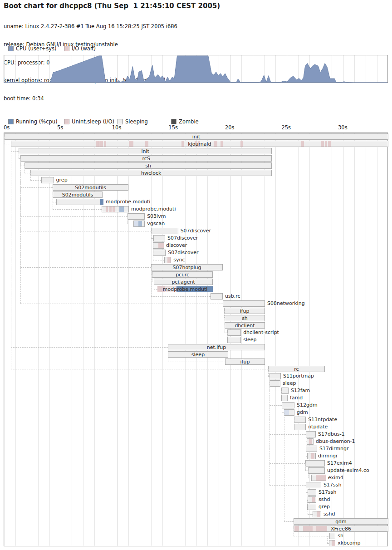  Describe the element at coordinates (159, 238) in the screenshot. I see `process-bar-S07discover` at that location.